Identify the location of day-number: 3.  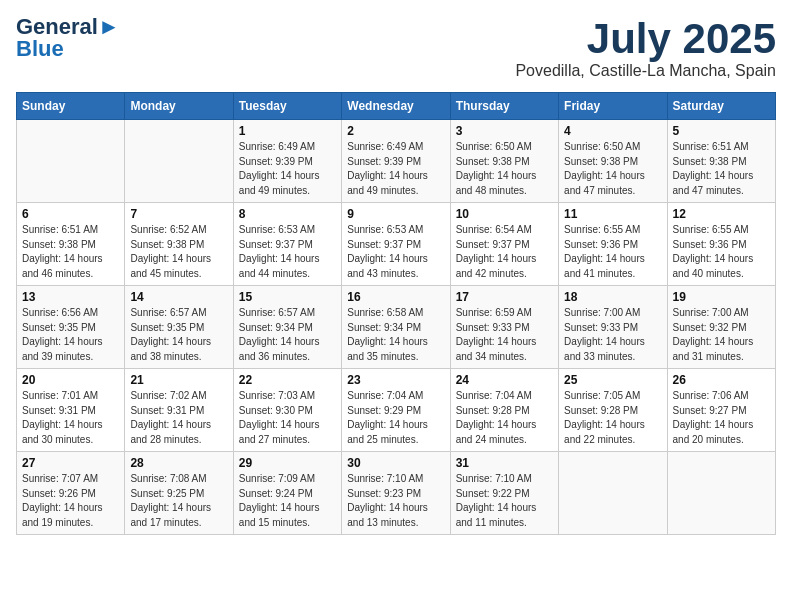
(504, 131).